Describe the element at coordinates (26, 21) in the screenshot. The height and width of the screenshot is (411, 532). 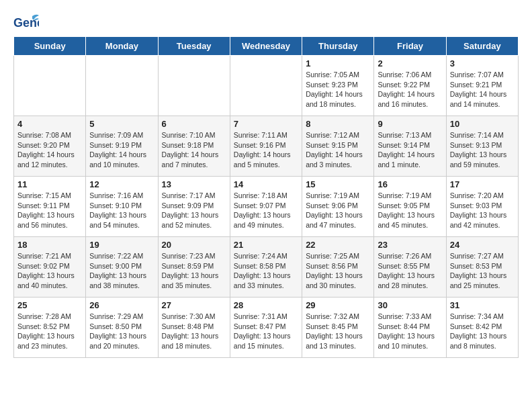
I see `logo: General` at that location.